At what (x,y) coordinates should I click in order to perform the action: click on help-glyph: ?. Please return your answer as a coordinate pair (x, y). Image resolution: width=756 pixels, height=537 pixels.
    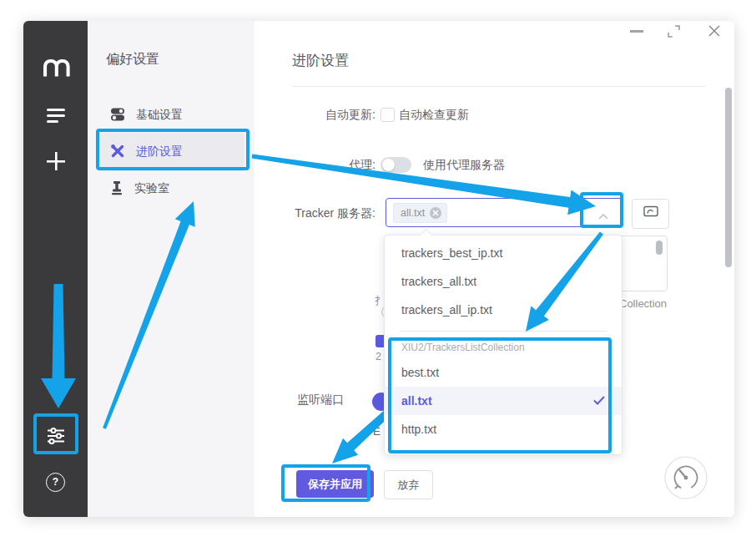
    Looking at the image, I should click on (55, 483).